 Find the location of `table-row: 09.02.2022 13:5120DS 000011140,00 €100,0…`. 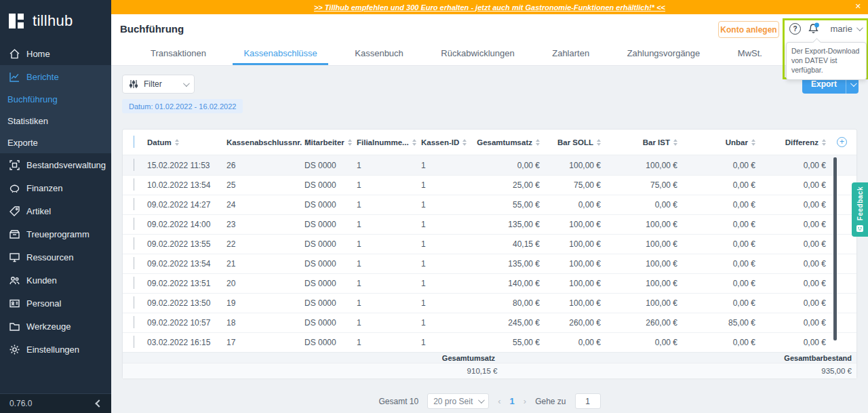

table-row: 09.02.2022 13:5120DS 000011140,00 €100,0… is located at coordinates (490, 283).